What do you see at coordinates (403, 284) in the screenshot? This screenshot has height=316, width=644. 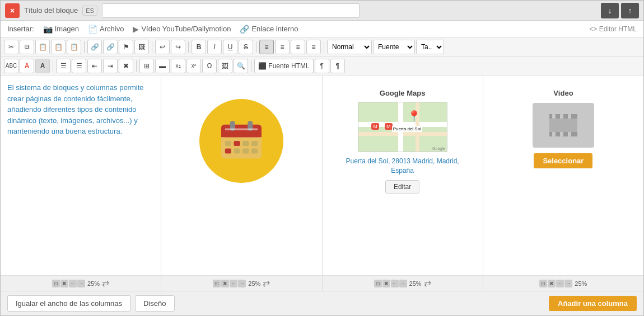 I see `col3-icon-4: →` at bounding box center [403, 284].